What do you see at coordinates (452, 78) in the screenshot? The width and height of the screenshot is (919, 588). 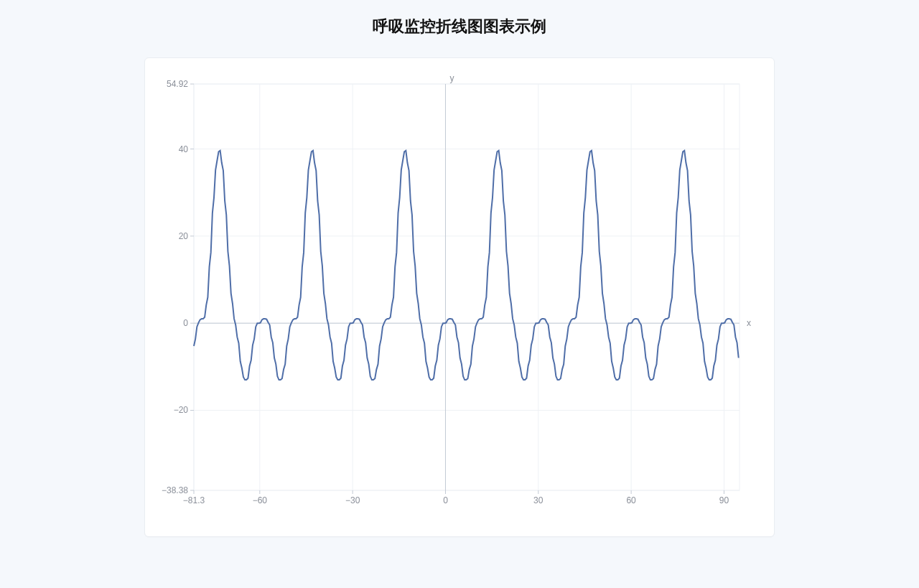 I see `svg-text: y` at bounding box center [452, 78].